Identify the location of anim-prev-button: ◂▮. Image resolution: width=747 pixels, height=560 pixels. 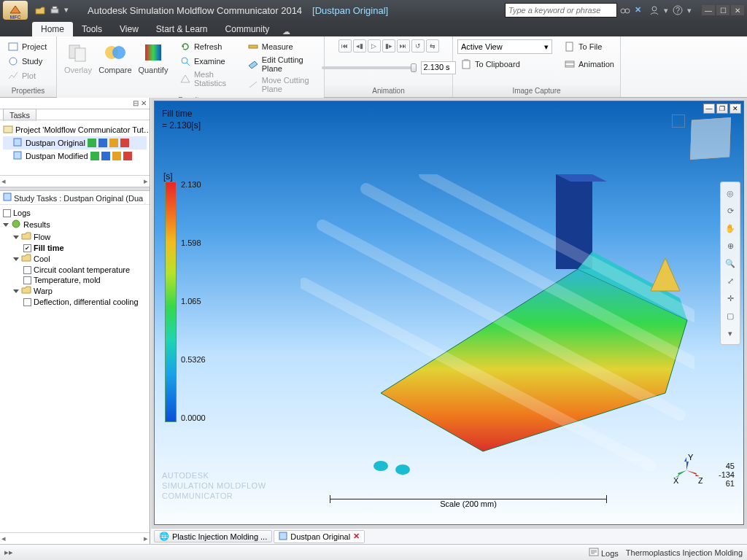
(360, 46).